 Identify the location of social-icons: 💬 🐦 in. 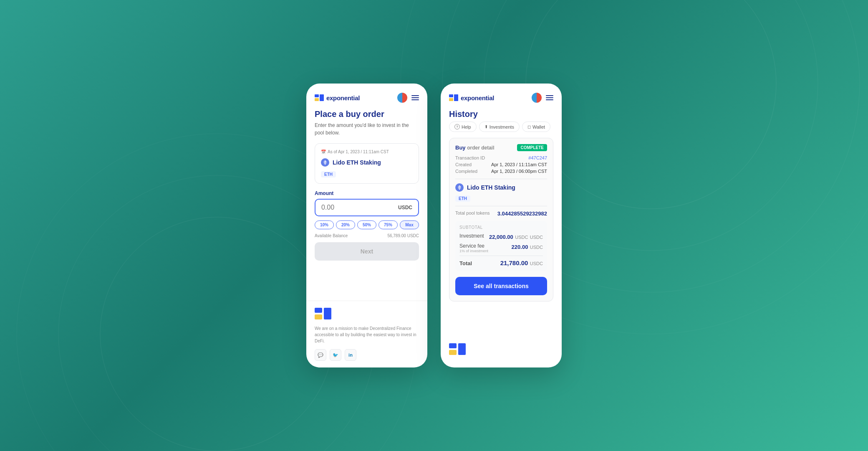
(367, 355).